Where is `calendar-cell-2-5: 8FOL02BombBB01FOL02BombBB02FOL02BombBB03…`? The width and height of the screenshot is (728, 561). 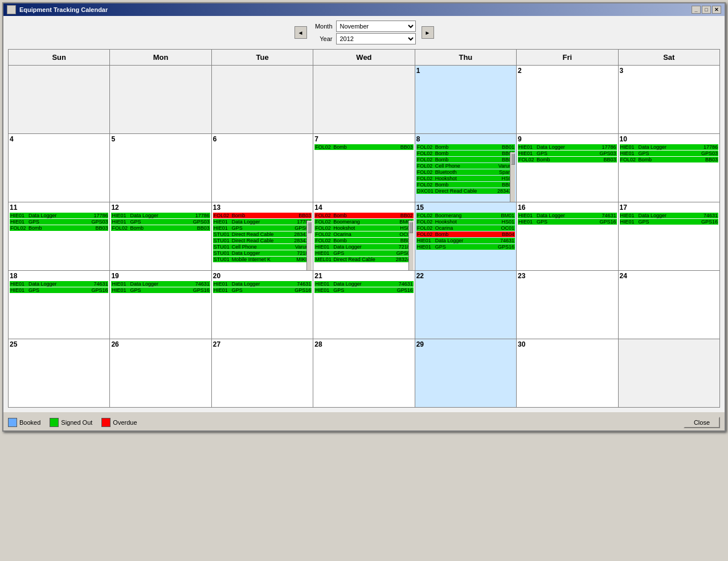 calendar-cell-2-5: 8FOL02BombBB01FOL02BombBB02FOL02BombBB03… is located at coordinates (465, 168).